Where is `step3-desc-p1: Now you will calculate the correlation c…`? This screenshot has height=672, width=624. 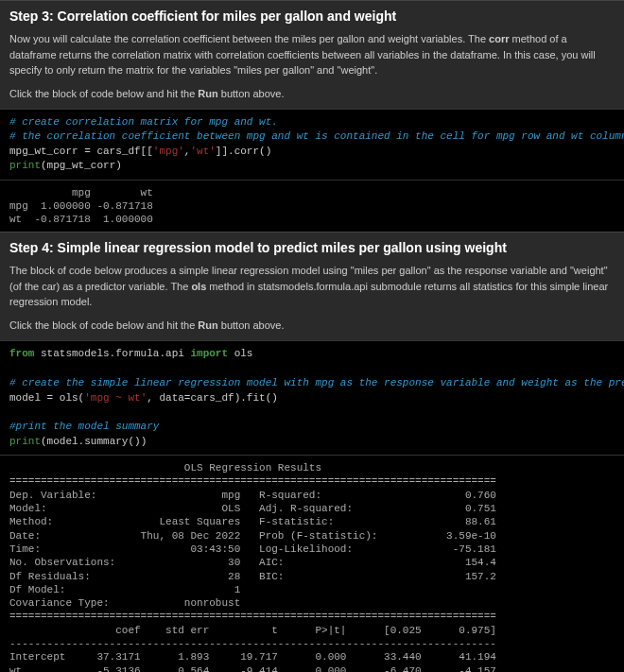
step3-desc-p1: Now you will calculate the correlation c… is located at coordinates (250, 39).